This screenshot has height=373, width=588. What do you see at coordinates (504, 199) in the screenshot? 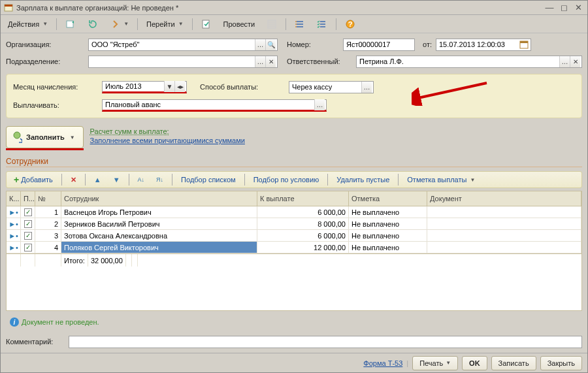
I see `col-doc: Документ` at bounding box center [504, 199].